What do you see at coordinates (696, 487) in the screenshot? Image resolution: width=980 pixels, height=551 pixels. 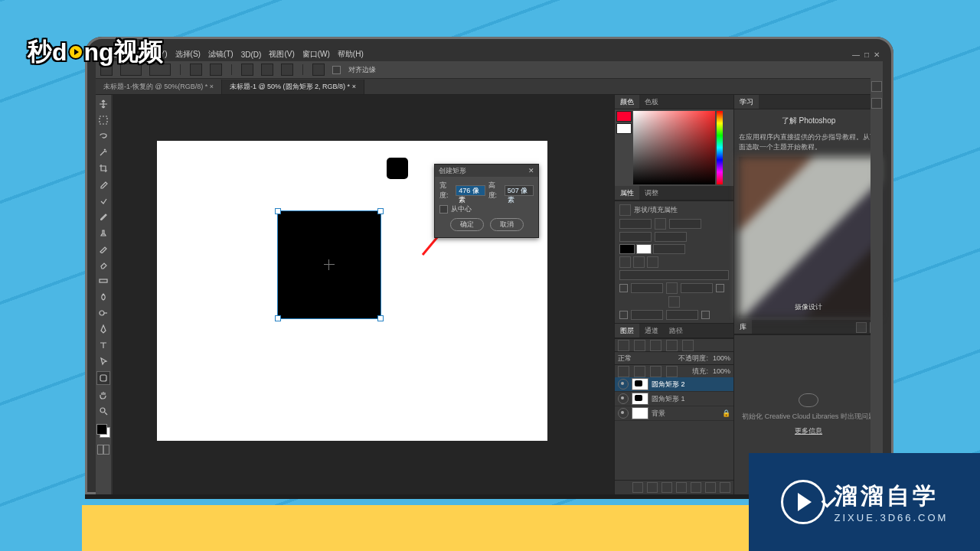 I see `group-icon` at bounding box center [696, 487].